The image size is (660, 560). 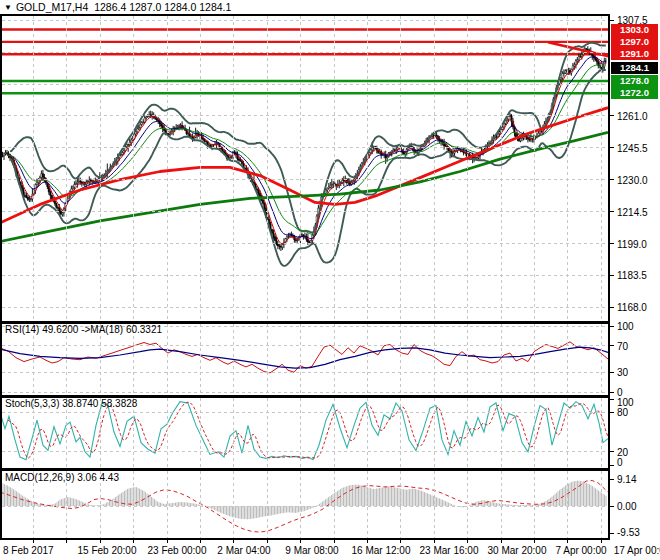 I want to click on ohlc-readout: 1286.4 1287.0 1284.0 1284.1, so click(x=162, y=7).